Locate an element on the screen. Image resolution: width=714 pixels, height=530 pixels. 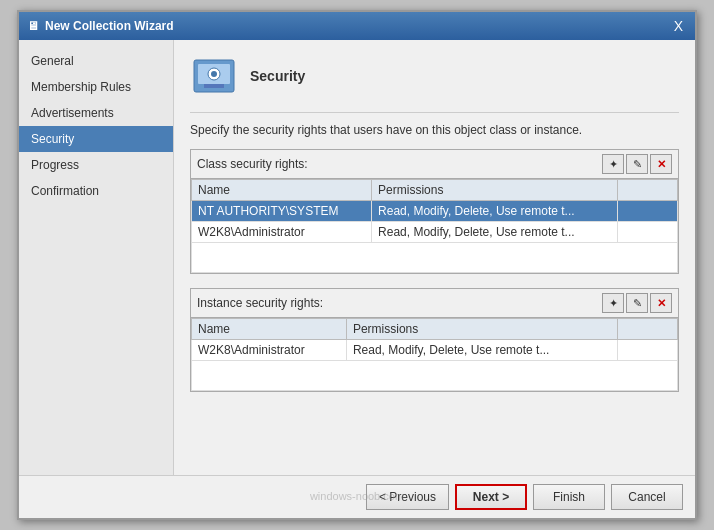
instance-section-header: Instance security rights: ✦ ✎ ✕ is located at coordinates (434, 304).